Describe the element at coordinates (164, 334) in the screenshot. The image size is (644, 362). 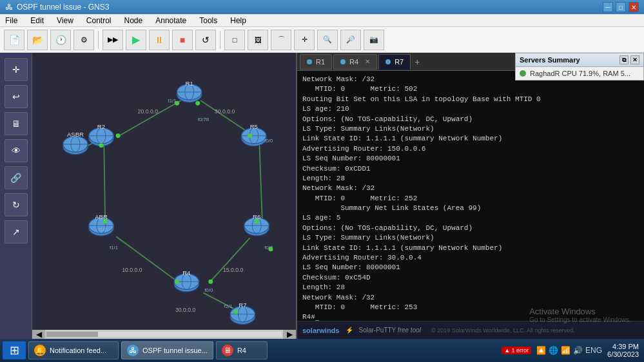
I see `scroll-track` at that location.